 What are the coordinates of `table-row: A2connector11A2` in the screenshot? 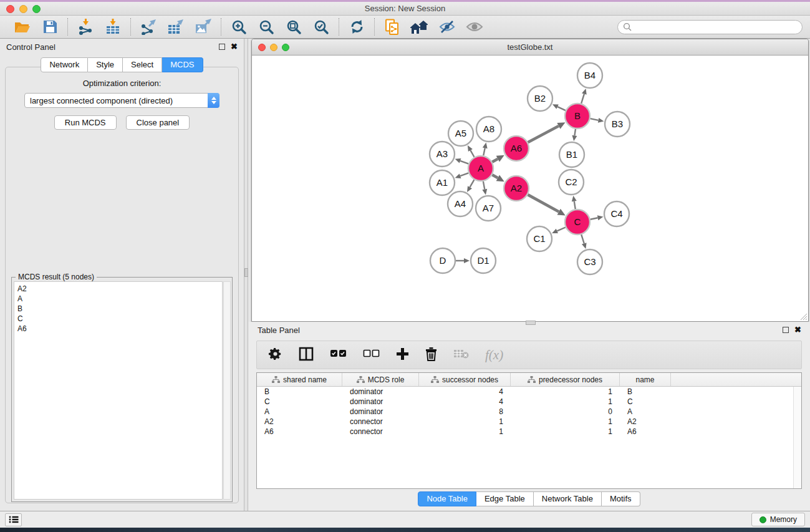 It's located at (529, 422).